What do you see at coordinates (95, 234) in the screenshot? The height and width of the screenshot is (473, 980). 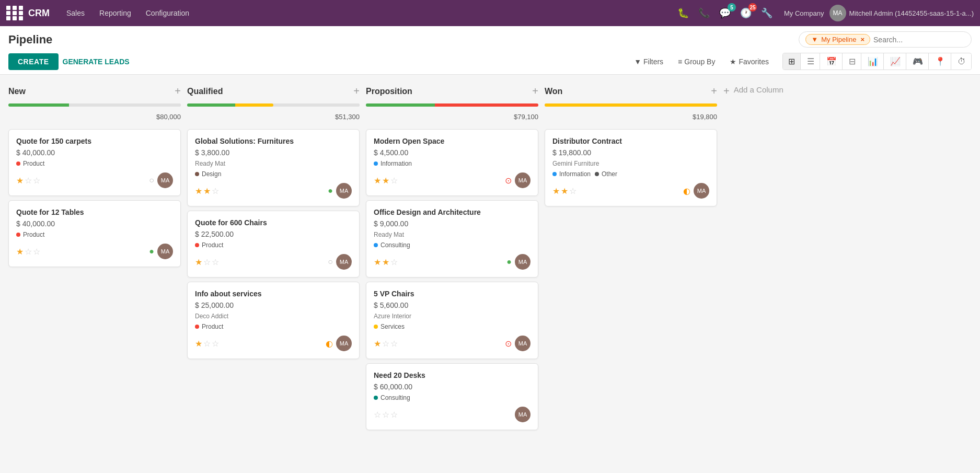 I see `kanban-card: Quote for 12 Tables $ 40,000.00 Product …` at bounding box center [95, 234].